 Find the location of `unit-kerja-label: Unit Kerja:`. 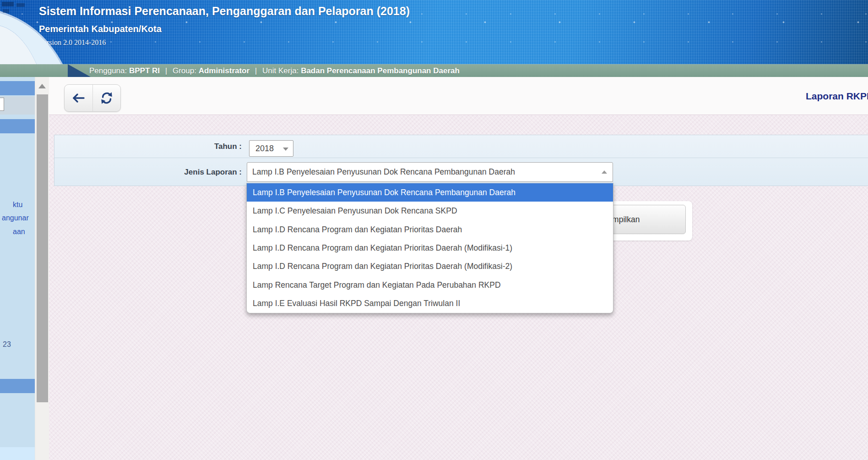

unit-kerja-label: Unit Kerja: is located at coordinates (280, 71).